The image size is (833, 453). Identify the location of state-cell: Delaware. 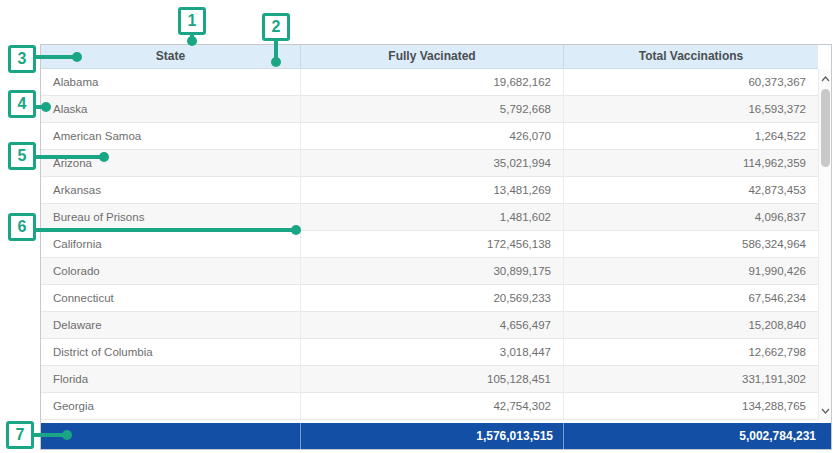
(170, 325).